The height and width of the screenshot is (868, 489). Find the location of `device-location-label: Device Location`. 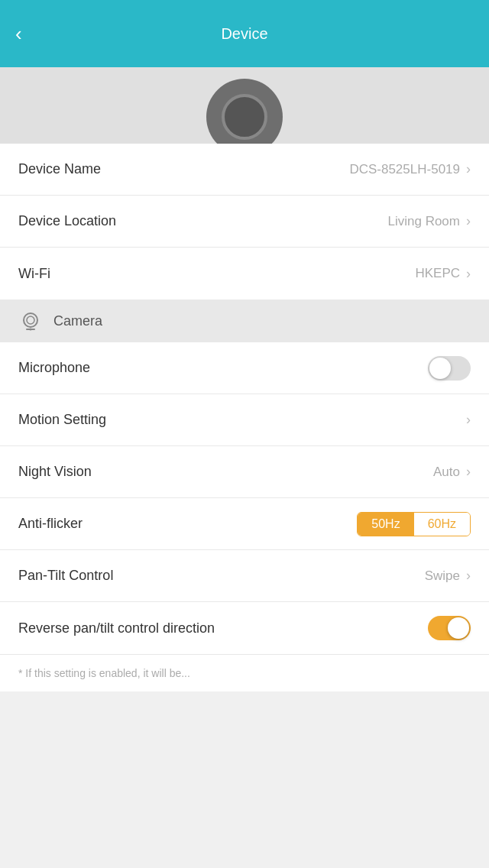

device-location-label: Device Location is located at coordinates (67, 222).